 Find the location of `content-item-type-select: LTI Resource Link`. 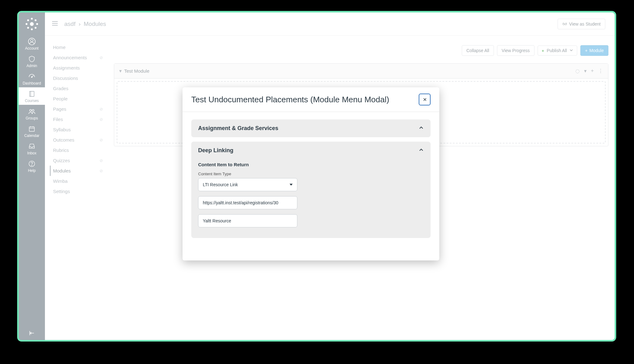

content-item-type-select: LTI Resource Link is located at coordinates (248, 185).